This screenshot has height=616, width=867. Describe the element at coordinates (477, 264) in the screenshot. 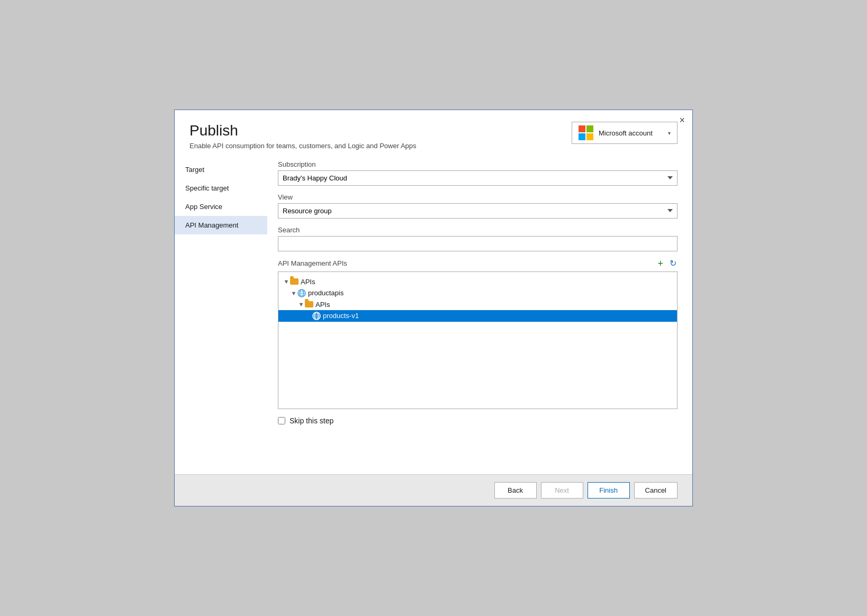

I see `api-section-header: API Management APIs + ↻` at that location.